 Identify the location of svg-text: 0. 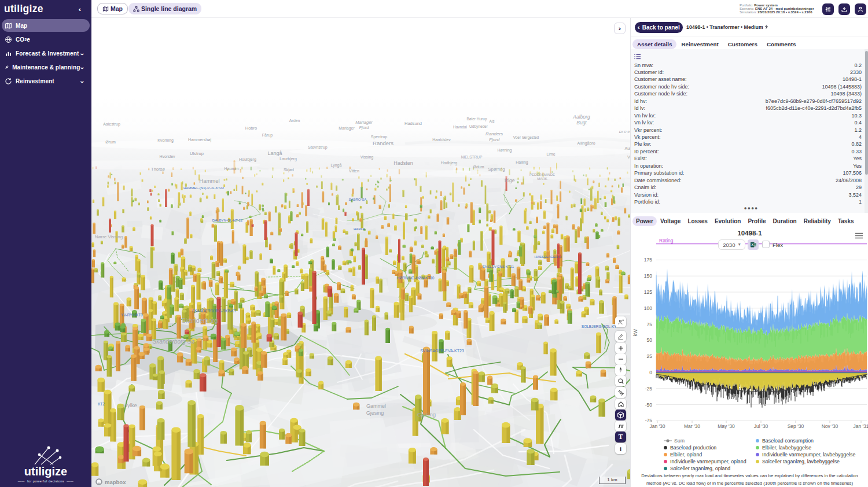
(650, 372).